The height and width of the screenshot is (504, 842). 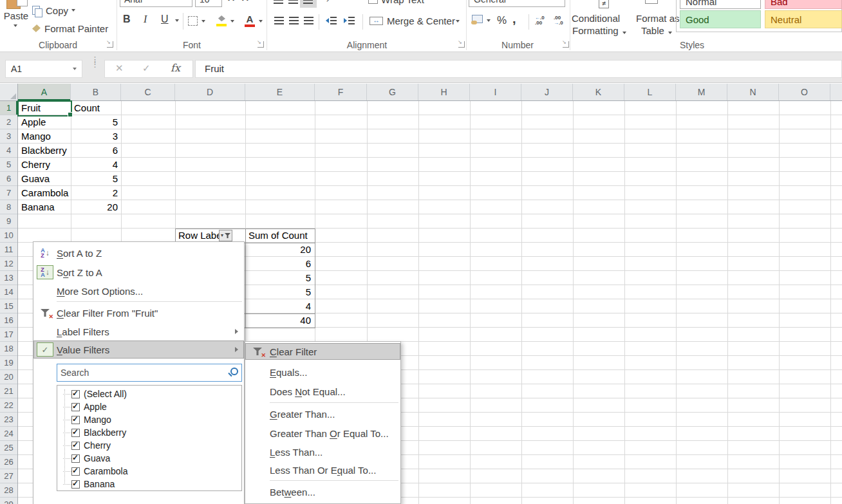 What do you see at coordinates (9, 108) in the screenshot?
I see `row-header: 1` at bounding box center [9, 108].